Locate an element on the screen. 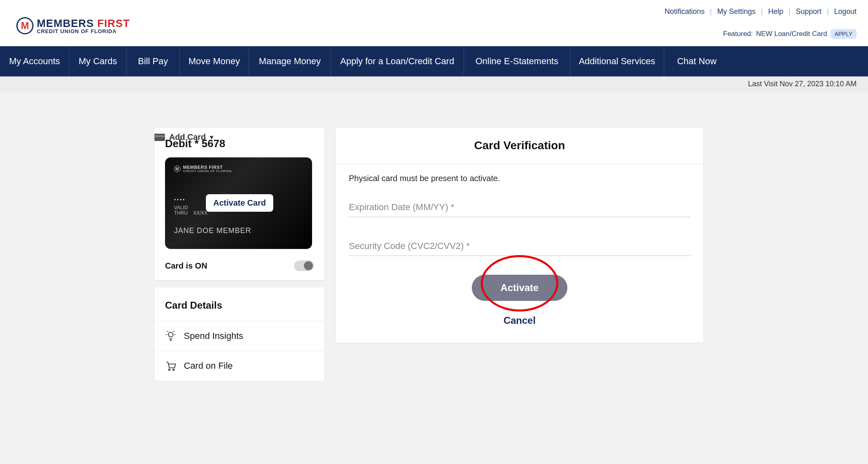  card-details-title: Card Details is located at coordinates (239, 304).